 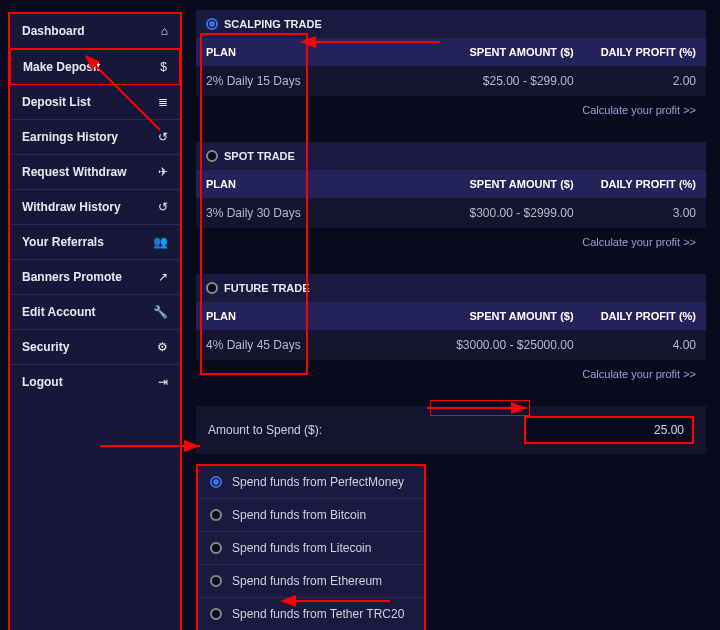 What do you see at coordinates (163, 172) in the screenshot?
I see `send-icon: ✈` at bounding box center [163, 172].